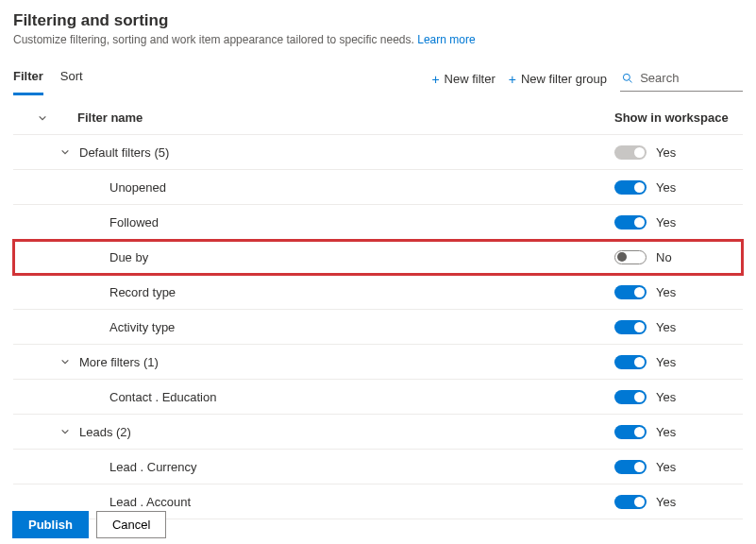  I want to click on row-name: Followed, so click(362, 223).